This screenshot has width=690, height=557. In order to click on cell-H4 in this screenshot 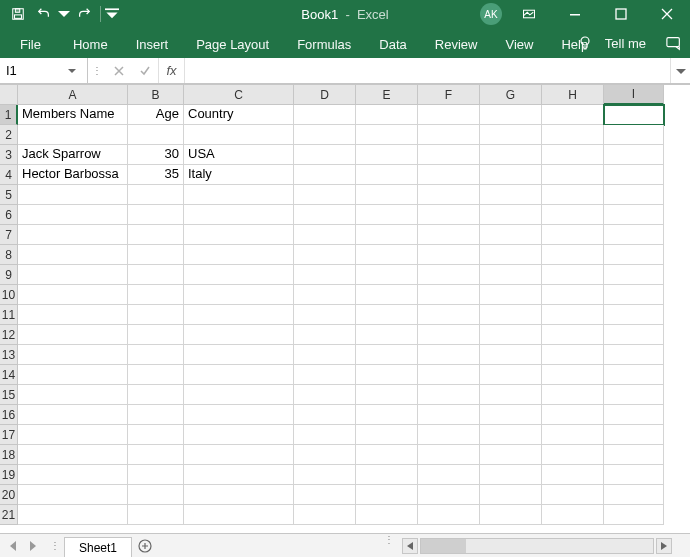, I will do `click(573, 175)`.